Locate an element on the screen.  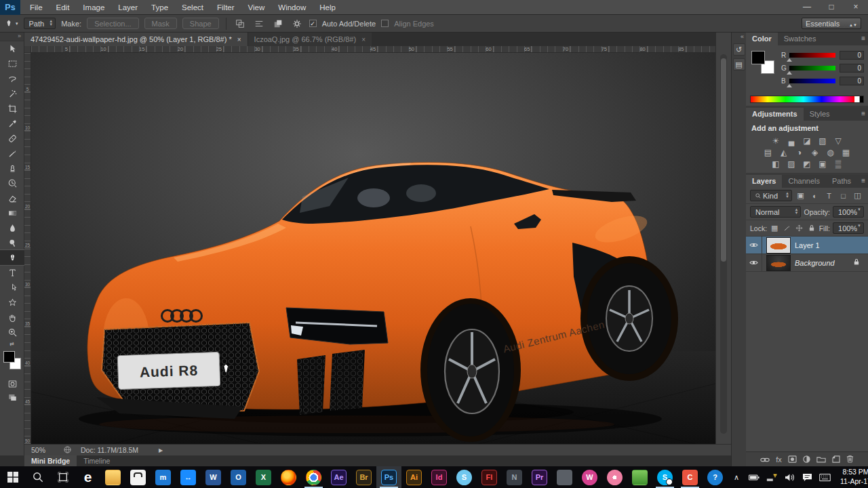
path-selection-tool is located at coordinates (12, 287).